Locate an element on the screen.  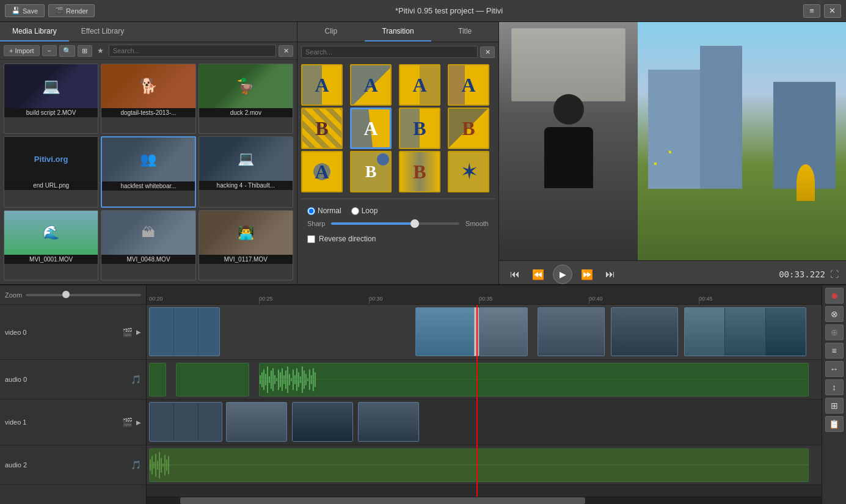
tab-transition: Transition is located at coordinates (398, 32).